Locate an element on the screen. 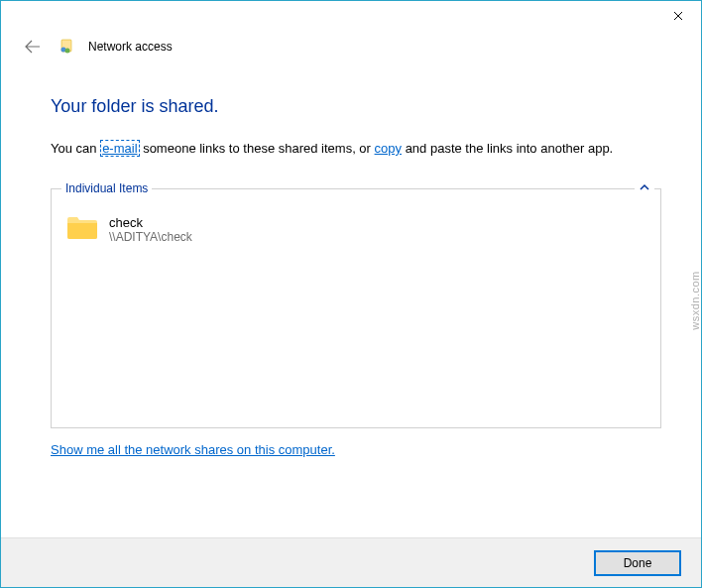 This screenshot has height=588, width=702. desc-suffix: and paste the links into another app. is located at coordinates (508, 149).